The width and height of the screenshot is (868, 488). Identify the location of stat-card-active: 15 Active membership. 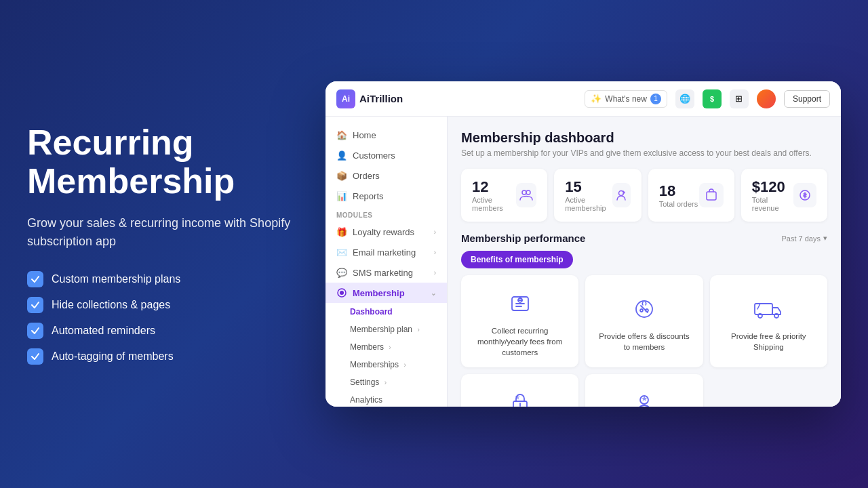
(598, 195).